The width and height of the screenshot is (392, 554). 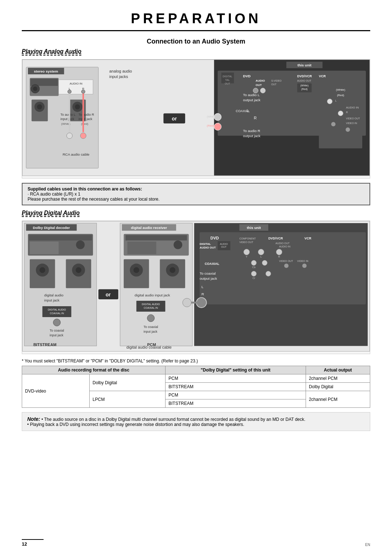 I want to click on svg-text: VIDEO IN, so click(x=303, y=260).